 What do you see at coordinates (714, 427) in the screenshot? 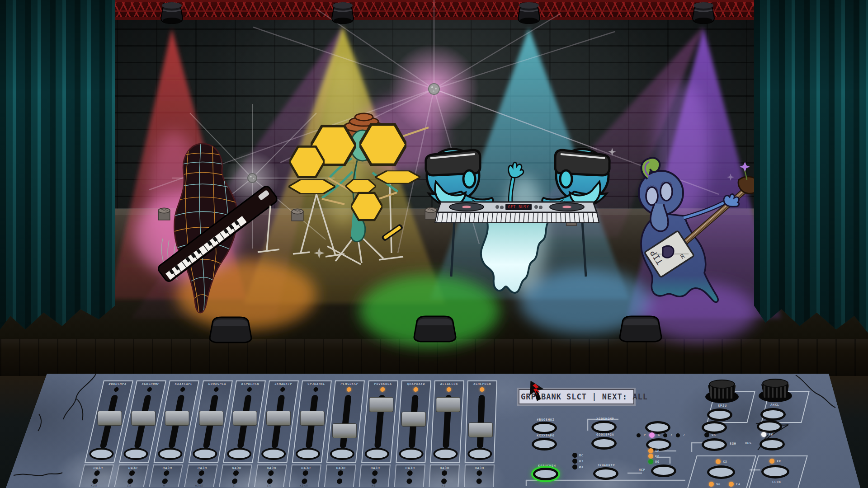
I see `mid-top-button` at bounding box center [714, 427].